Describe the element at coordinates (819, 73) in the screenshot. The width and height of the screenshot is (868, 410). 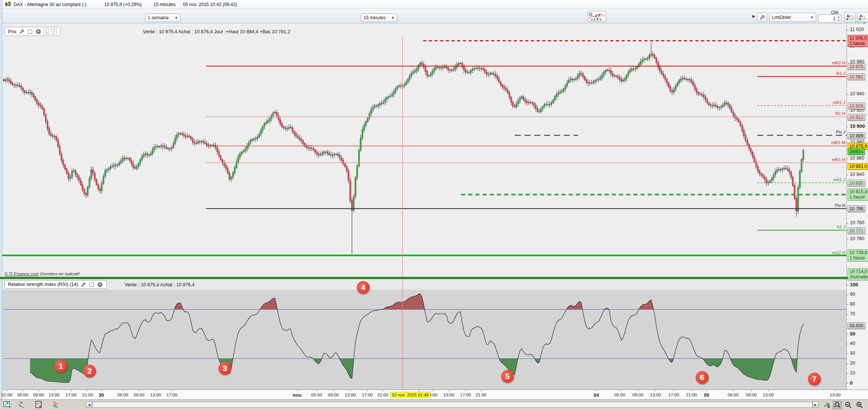
I see `level-label: R1 J` at that location.